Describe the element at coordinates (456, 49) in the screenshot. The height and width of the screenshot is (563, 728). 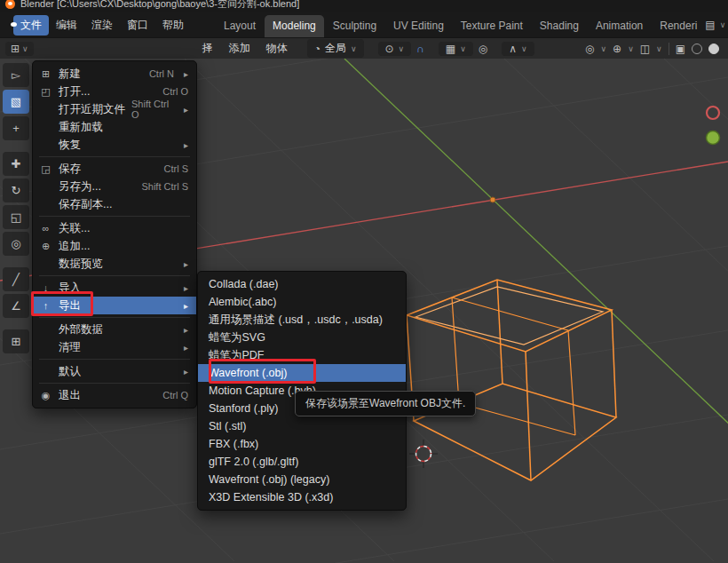
I see `snap-settings-dropdown: ▦ ∨` at that location.